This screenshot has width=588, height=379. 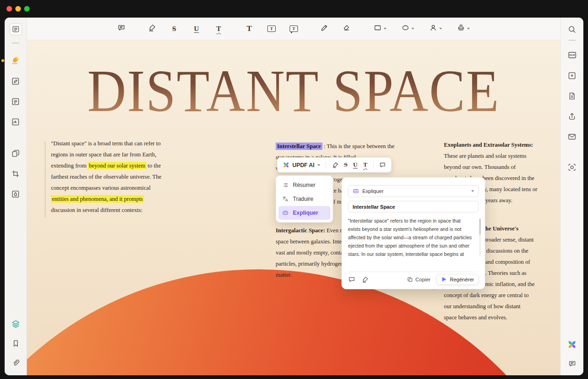 I want to click on highlight-annotation: beyond our solar system, so click(x=117, y=166).